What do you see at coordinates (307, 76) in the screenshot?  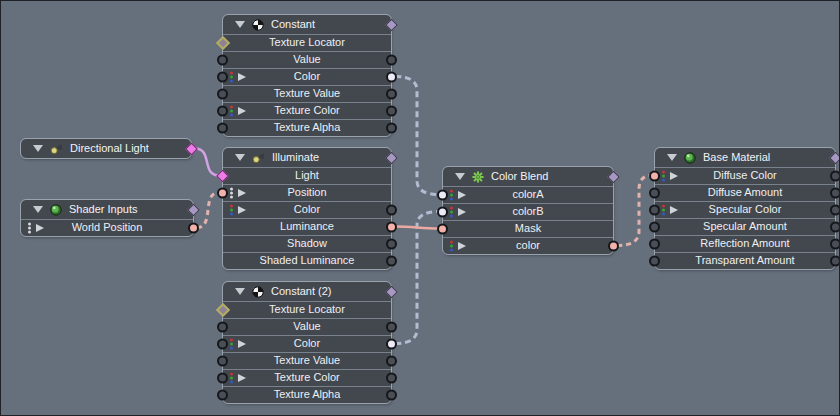 I see `node-constant: ConstantTexture LocatorValueColorTexture…` at bounding box center [307, 76].